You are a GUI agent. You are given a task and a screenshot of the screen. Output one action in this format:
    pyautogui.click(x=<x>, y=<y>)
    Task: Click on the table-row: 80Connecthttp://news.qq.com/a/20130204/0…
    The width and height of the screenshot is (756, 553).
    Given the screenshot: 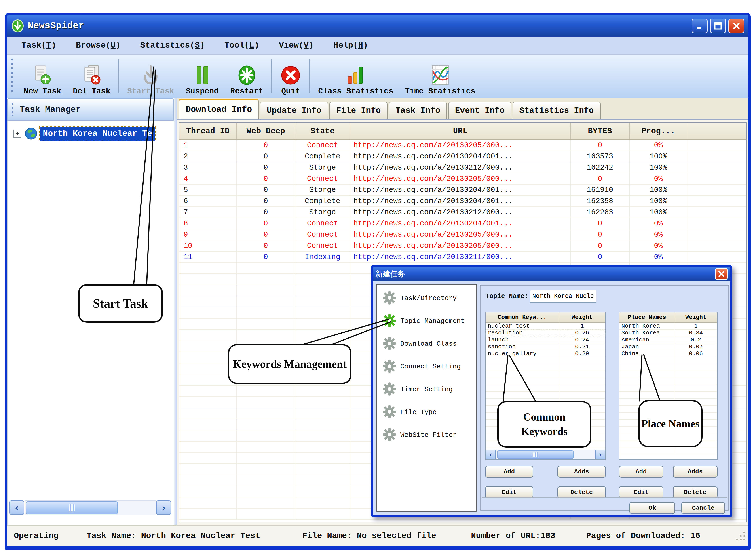 What is the action you would take?
    pyautogui.click(x=463, y=224)
    